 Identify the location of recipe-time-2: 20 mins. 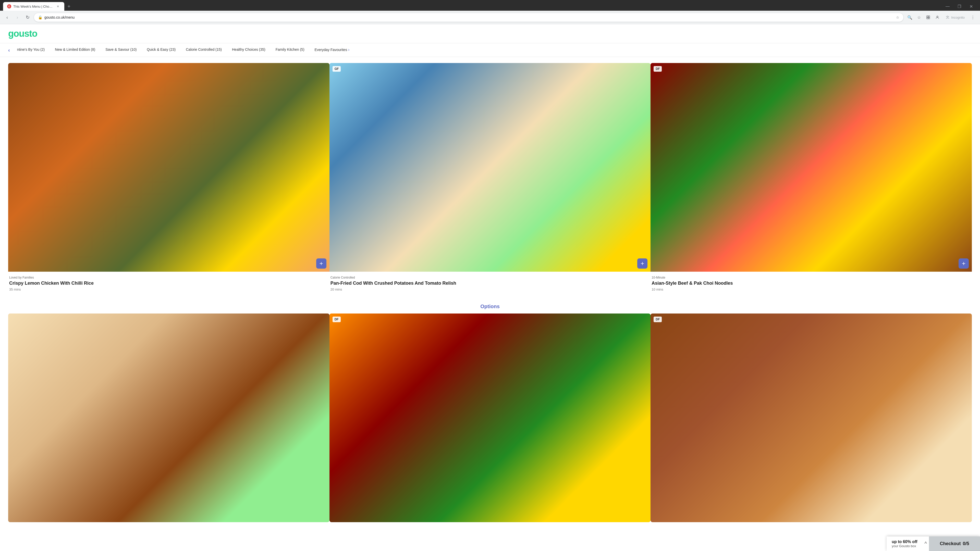
(490, 289).